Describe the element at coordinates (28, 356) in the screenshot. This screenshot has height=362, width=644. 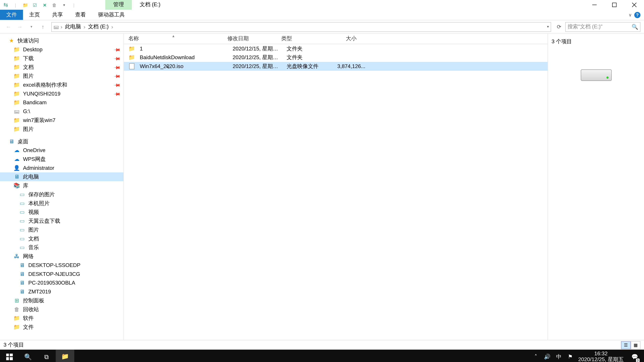
I see `search-button: 🔍` at that location.